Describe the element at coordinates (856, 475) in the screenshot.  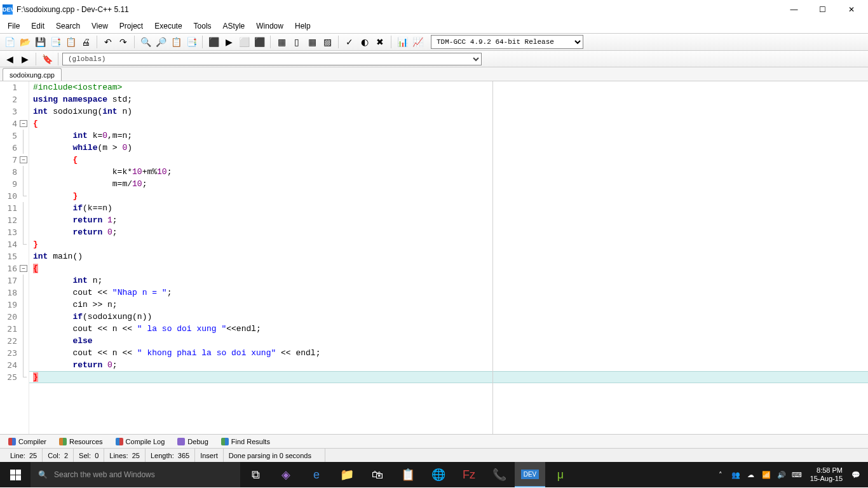
I see `tray-notifications-icon: 💬` at that location.